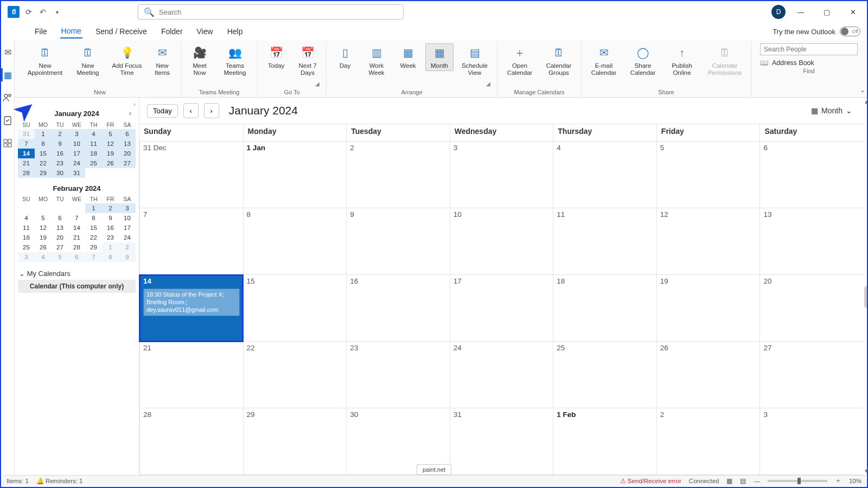 This screenshot has width=868, height=488. Describe the element at coordinates (205, 31) in the screenshot. I see `menu-view: View` at that location.